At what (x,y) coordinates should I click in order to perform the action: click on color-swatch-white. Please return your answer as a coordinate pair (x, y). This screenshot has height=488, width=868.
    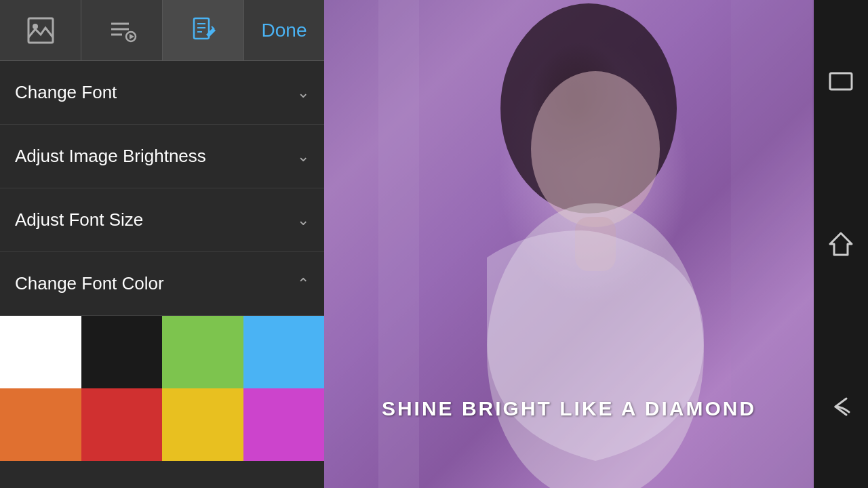
    Looking at the image, I should click on (41, 352).